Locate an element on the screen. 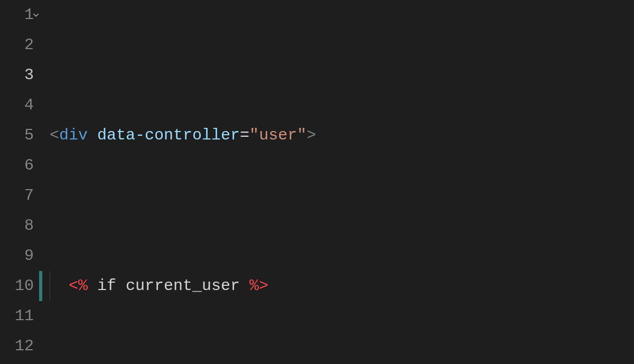 Image resolution: width=634 pixels, height=364 pixels. diff-bar is located at coordinates (41, 286).